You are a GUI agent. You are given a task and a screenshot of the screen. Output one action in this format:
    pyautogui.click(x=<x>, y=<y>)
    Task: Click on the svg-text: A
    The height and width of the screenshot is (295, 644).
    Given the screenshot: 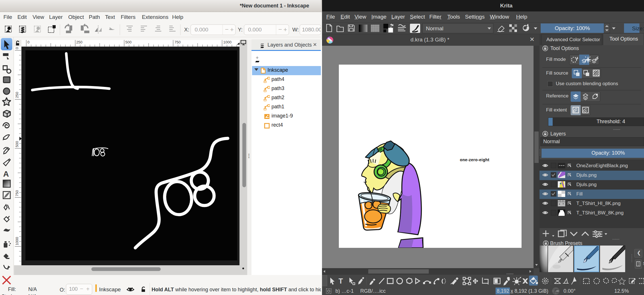 What is the action you would take?
    pyautogui.click(x=6, y=174)
    